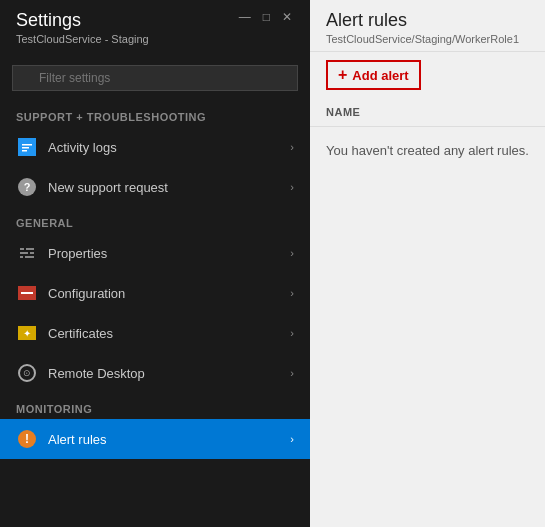 The height and width of the screenshot is (527, 545). I want to click on settings-subtitle: TestCloudService - Staging, so click(82, 39).